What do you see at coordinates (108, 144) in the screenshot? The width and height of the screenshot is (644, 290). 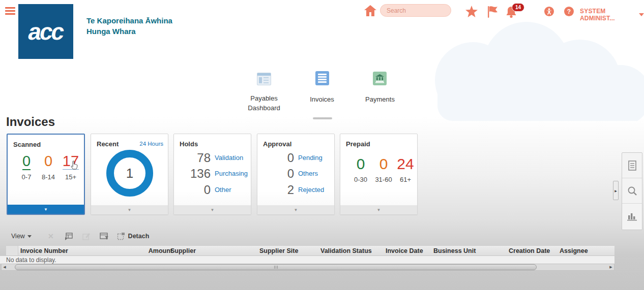 I see `card-recent-title: Recent` at bounding box center [108, 144].